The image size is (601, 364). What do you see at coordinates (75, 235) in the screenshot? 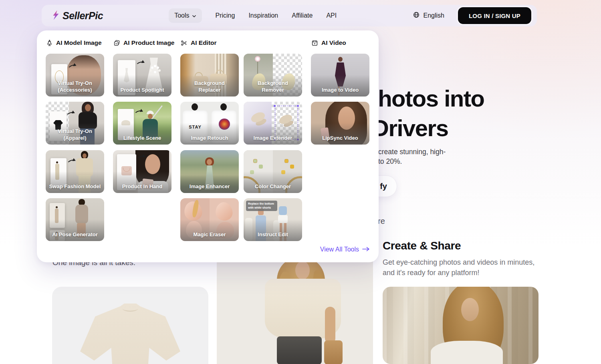
I see `tool-label: AI Pose Generator` at bounding box center [75, 235].